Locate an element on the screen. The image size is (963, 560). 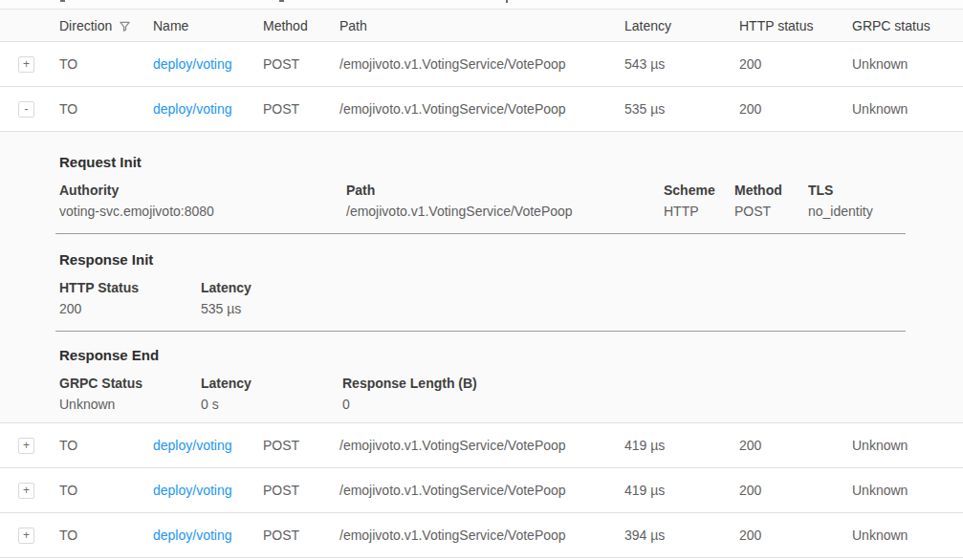
field-value: voting-svc.emojivoto:8080 is located at coordinates (203, 211).